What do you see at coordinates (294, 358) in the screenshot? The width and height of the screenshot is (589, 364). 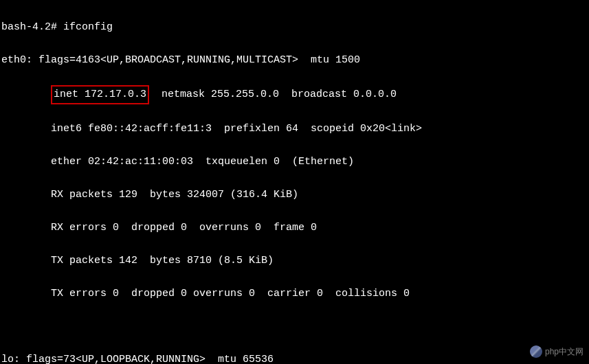 I see `lo-header: lo: flags=73<UP,LOOPBACK,RUNNING> mtu 65…` at bounding box center [294, 358].